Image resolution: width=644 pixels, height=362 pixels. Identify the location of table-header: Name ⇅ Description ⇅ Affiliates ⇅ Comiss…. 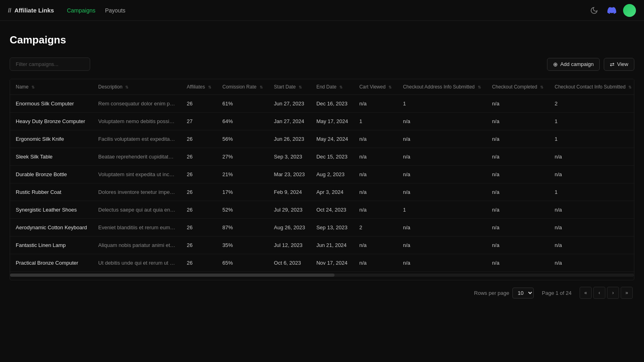
(322, 87).